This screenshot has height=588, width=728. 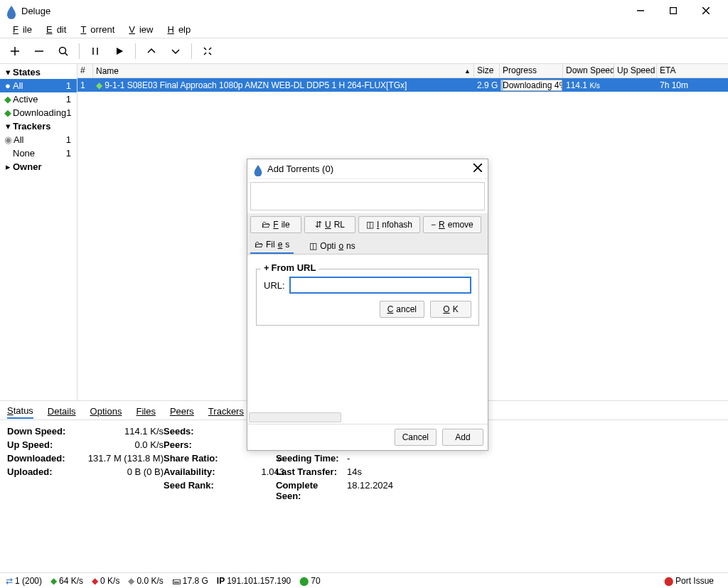 What do you see at coordinates (668, 581) in the screenshot?
I see `port-warning-icon: ⬤` at bounding box center [668, 581].